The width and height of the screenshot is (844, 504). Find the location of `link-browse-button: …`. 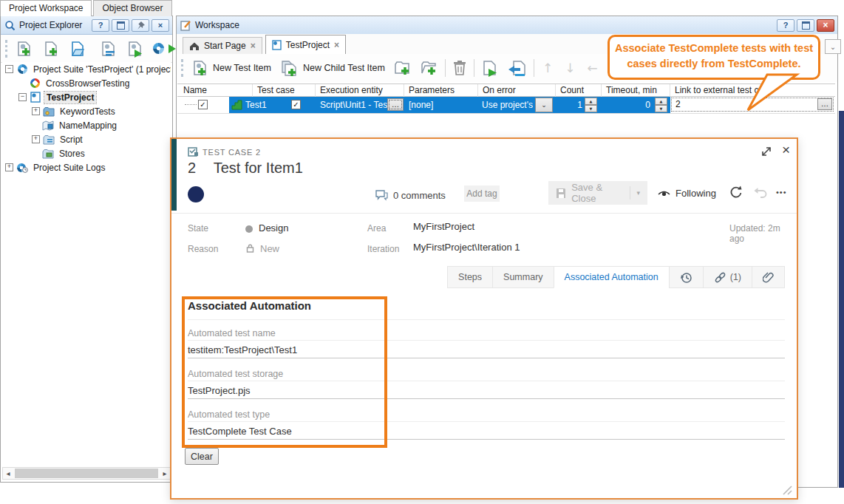

link-browse-button: … is located at coordinates (825, 104).